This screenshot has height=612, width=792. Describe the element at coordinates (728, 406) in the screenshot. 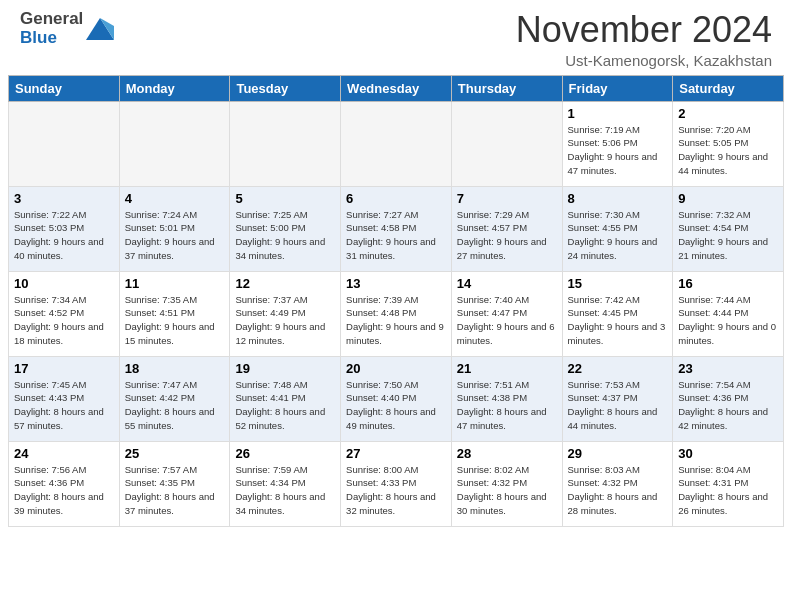

I see `day-info: Sunrise: 7:54 AM Sunset: 4:36 PM Dayligh…` at that location.